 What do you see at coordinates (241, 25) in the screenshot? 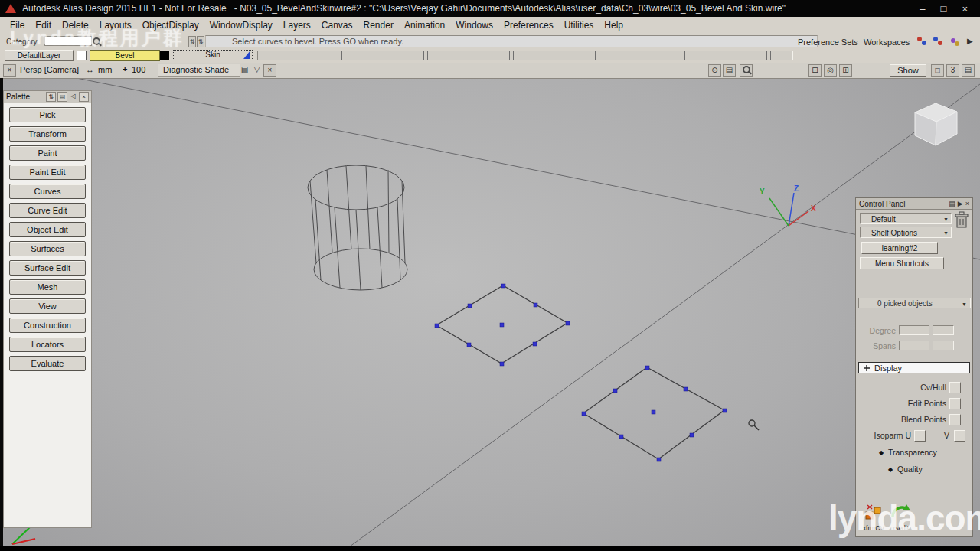
I see `menu-windowdisplay: WindowDisplay` at bounding box center [241, 25].